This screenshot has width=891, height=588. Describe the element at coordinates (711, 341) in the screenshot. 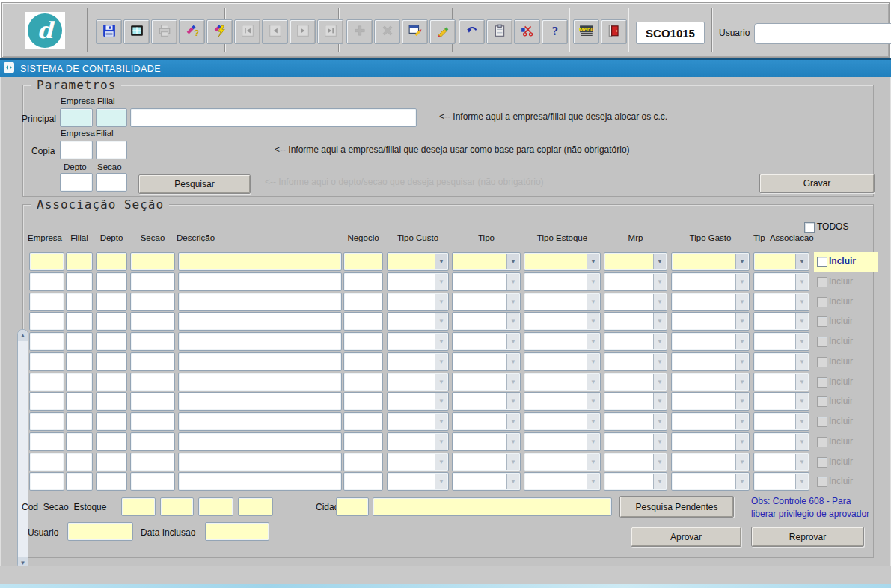

I see `row5-tipo-gasto-field: ▼` at that location.